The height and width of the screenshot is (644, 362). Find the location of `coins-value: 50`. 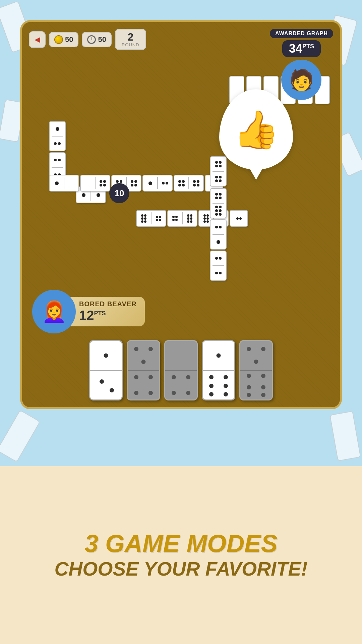

coins-value: 50 is located at coordinates (69, 40).